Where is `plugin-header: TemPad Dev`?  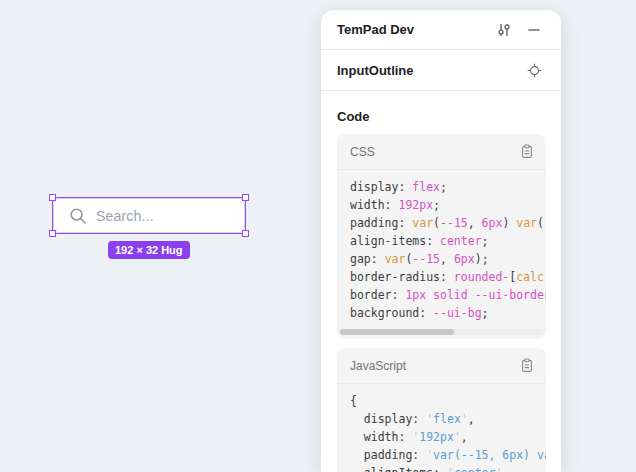 plugin-header: TemPad Dev is located at coordinates (441, 30).